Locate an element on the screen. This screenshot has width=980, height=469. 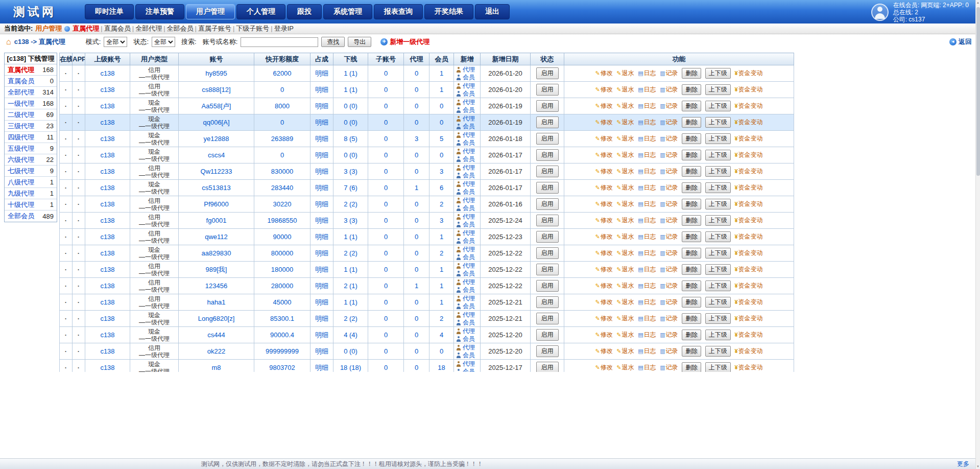
table-row: · · c138 现金 —一级代理 cscs4 0 明细 0 (0) 0 0 0… is located at coordinates (427, 155).